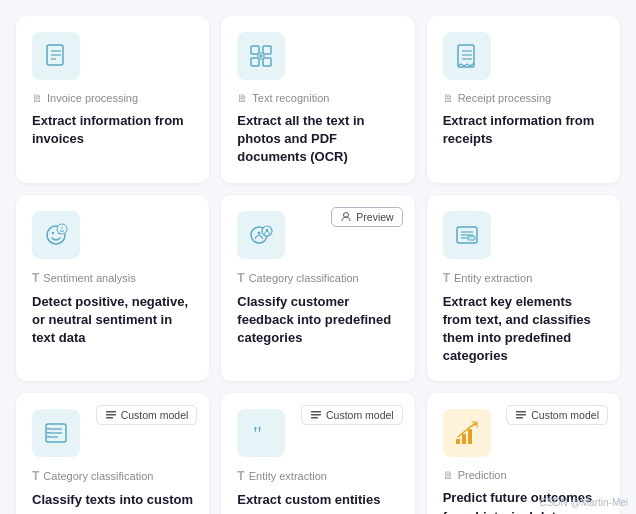  What do you see at coordinates (112, 454) in the screenshot?
I see `card-category-classification-custom: Custom model T Category classification C…` at bounding box center [112, 454].